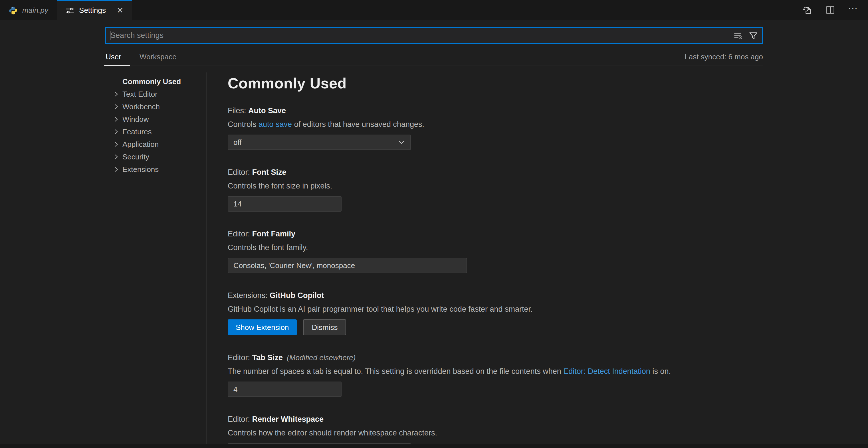  What do you see at coordinates (268, 248) in the screenshot?
I see `description-text: Controls the font family.` at bounding box center [268, 248].